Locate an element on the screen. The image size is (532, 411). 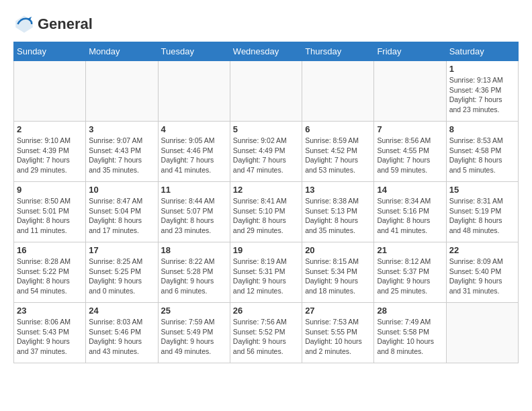
day-number: 2 is located at coordinates (50, 129).